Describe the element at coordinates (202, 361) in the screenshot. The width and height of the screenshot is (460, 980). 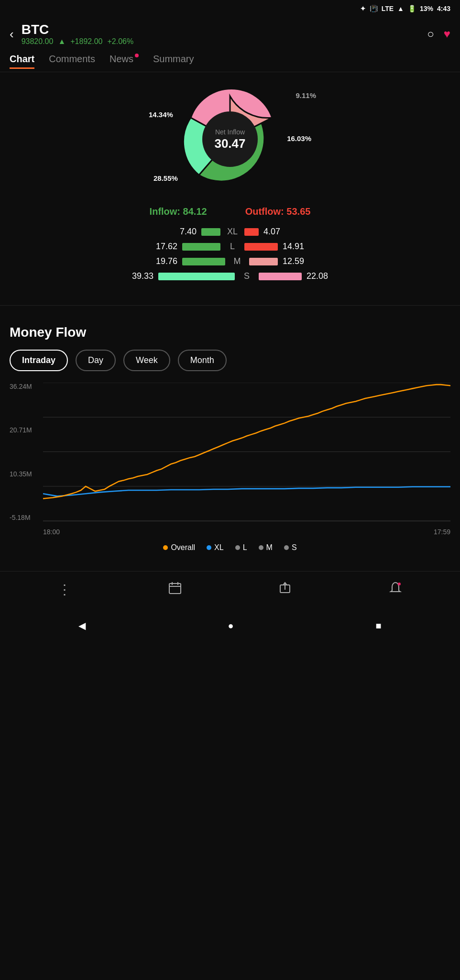
I see `time-tab-month: Month` at that location.